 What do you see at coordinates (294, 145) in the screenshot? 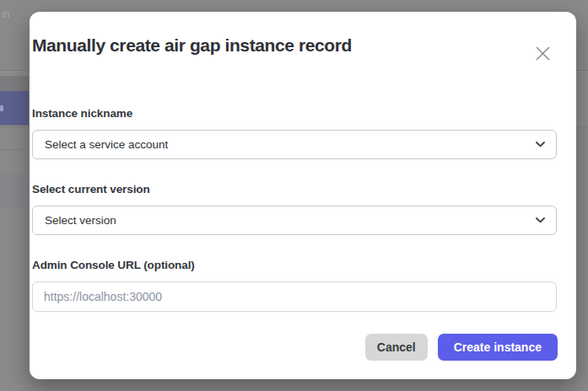
I see `instance-nickname-select: Select a service account` at bounding box center [294, 145].